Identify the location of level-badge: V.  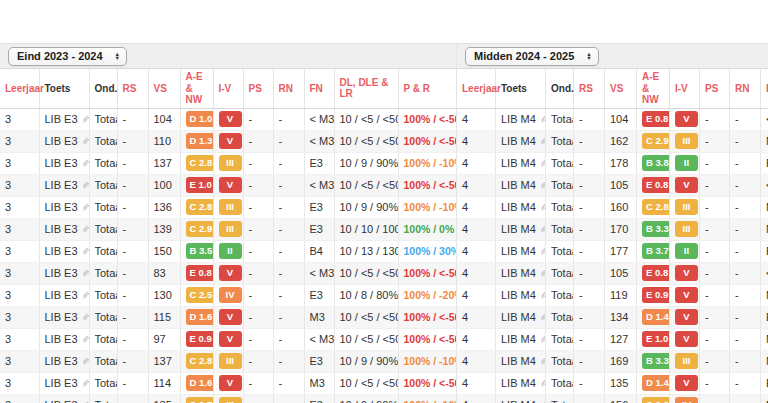
(686, 119).